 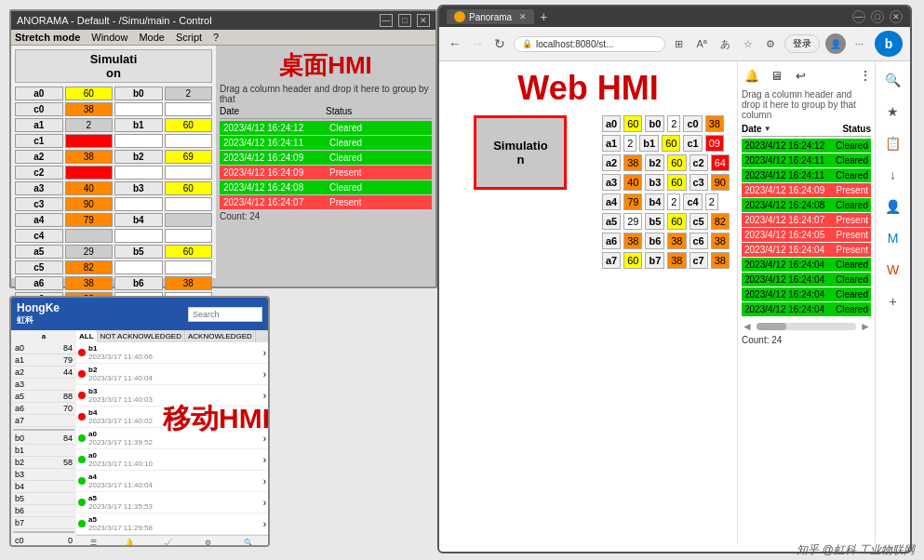 What do you see at coordinates (893, 238) in the screenshot?
I see `sidebar-outlook-icon: M` at bounding box center [893, 238].